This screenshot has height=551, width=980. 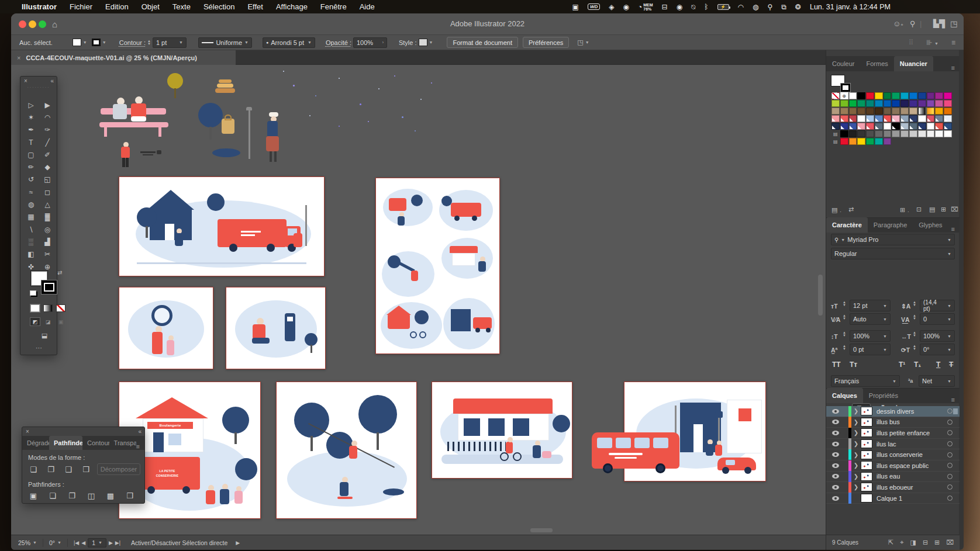 What do you see at coordinates (96, 42) in the screenshot?
I see `stroke-swatch` at bounding box center [96, 42].